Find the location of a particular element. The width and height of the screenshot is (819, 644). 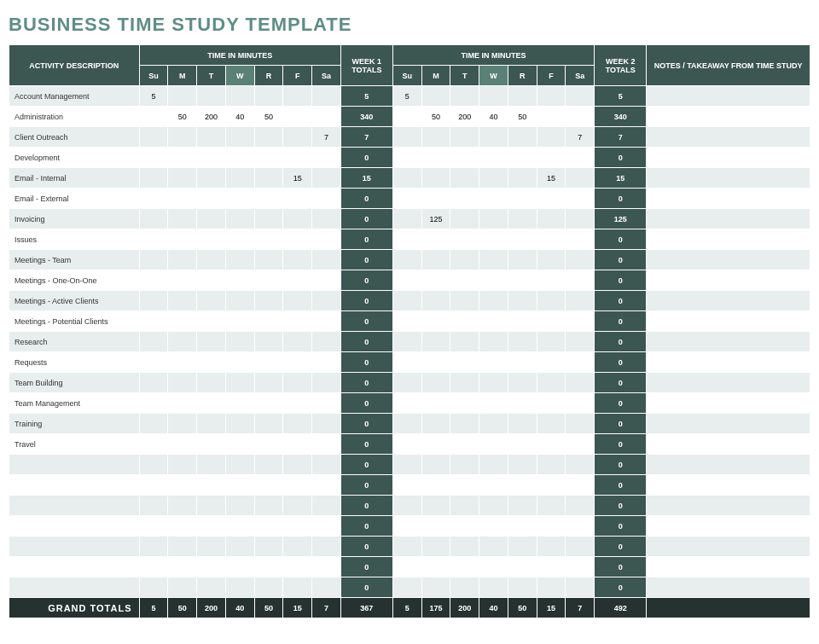

activity-cell: Meetings - Potential Clients is located at coordinates (75, 322).